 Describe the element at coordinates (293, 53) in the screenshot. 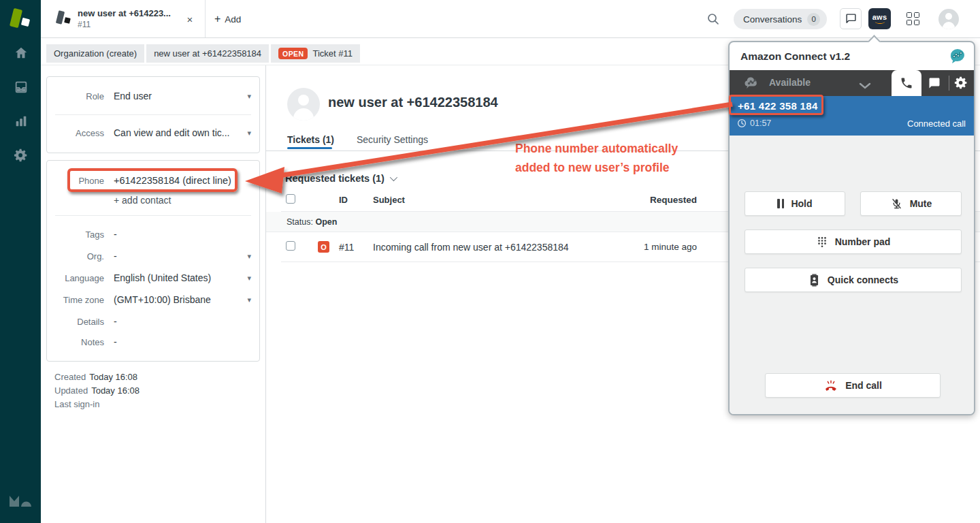

I see `open-status-badge: OPEN` at that location.